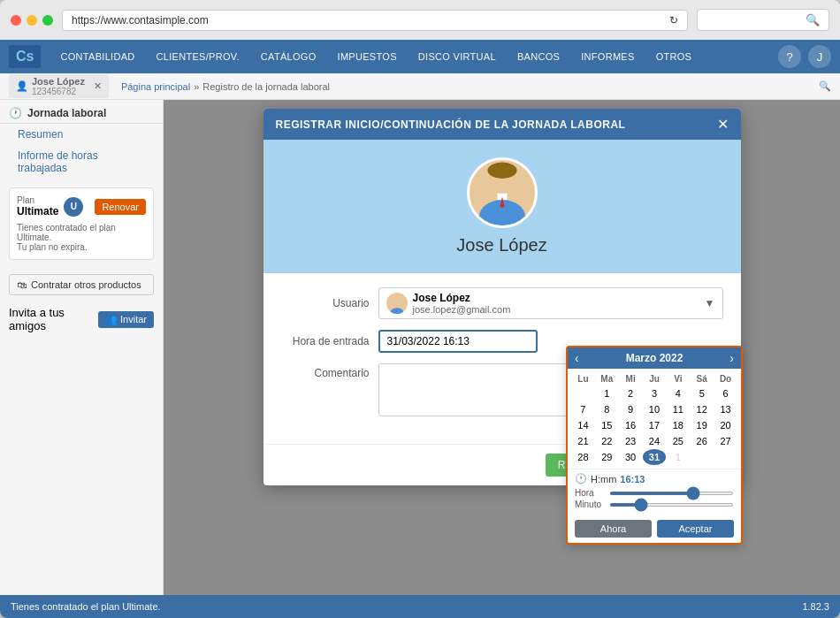 The width and height of the screenshot is (840, 618). Describe the element at coordinates (81, 319) in the screenshot. I see `invitar-section: Invita a tus amigos 👥 Invitar` at that location.